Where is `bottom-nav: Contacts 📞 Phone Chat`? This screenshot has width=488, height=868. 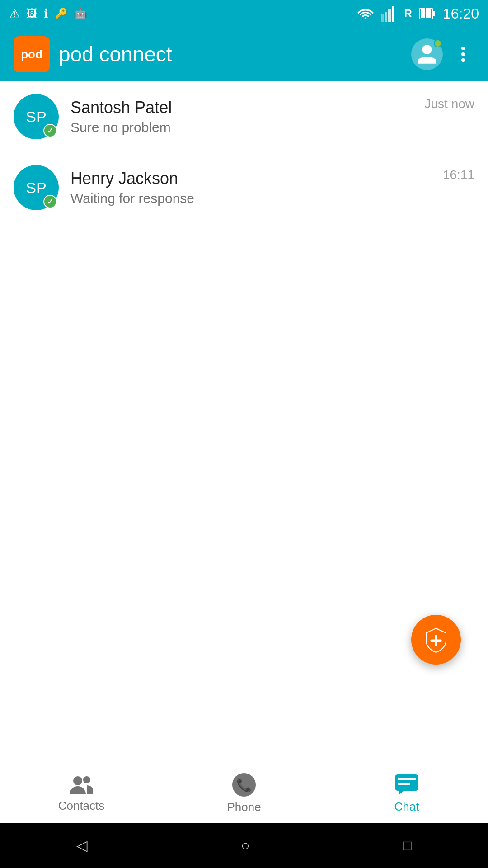 bottom-nav: Contacts 📞 Phone Chat is located at coordinates (244, 793).